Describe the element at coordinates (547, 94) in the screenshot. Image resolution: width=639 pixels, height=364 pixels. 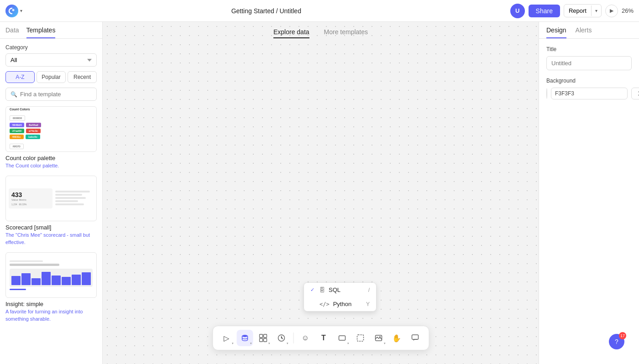
I see `background-color-swatch` at that location.